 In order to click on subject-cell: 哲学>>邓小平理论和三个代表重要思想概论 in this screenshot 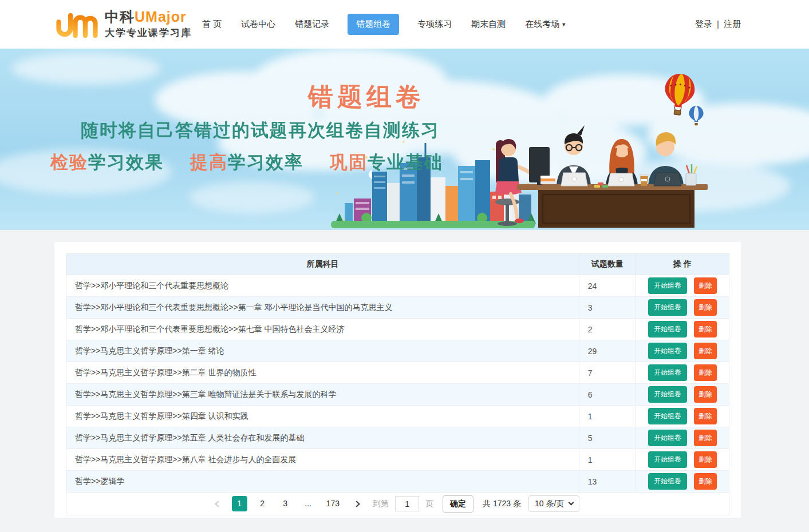, I will do `click(323, 286)`.